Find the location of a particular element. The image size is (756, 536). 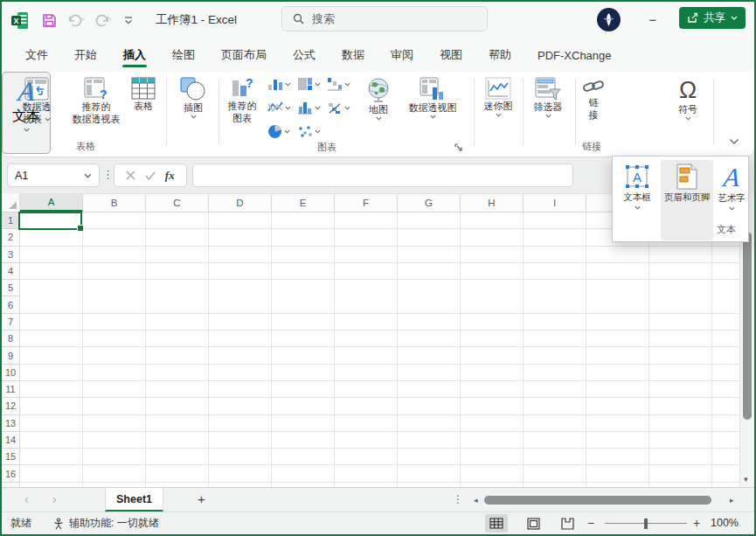

column-header-D: D is located at coordinates (240, 203).